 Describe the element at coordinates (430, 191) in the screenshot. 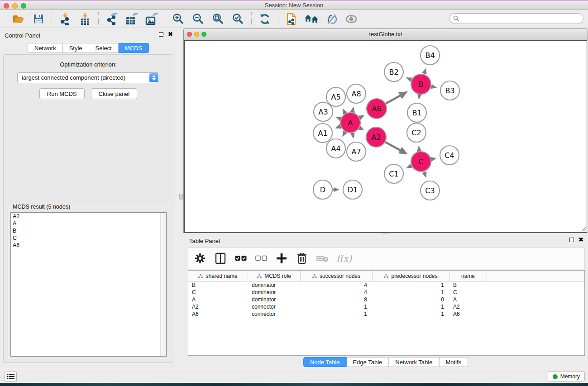

I see `graph-node-C3: C3` at that location.